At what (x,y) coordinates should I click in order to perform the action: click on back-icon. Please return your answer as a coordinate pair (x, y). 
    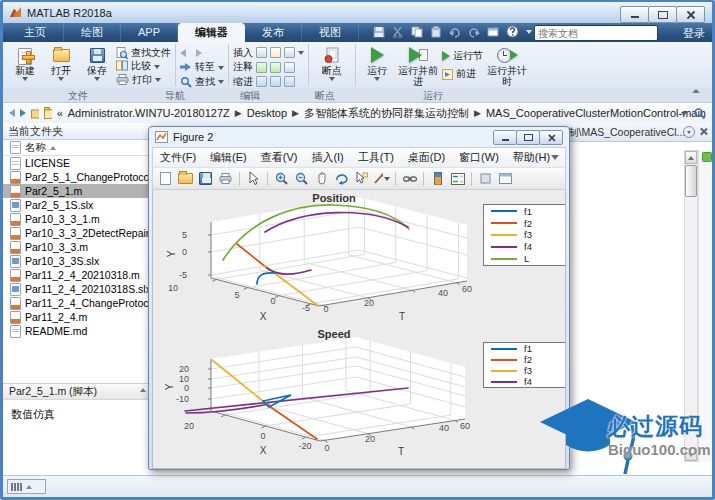
    Looking at the image, I should click on (183, 53).